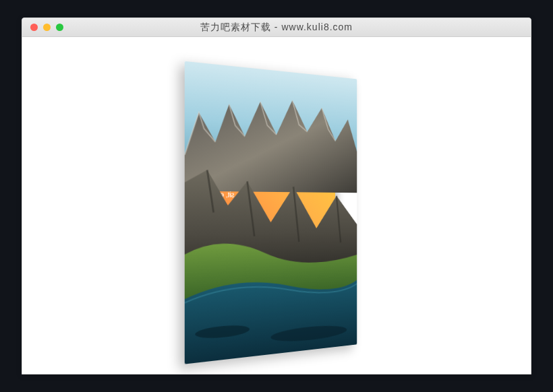 The image size is (553, 392). Describe the element at coordinates (47, 27) in the screenshot. I see `minimize-icon` at that location.